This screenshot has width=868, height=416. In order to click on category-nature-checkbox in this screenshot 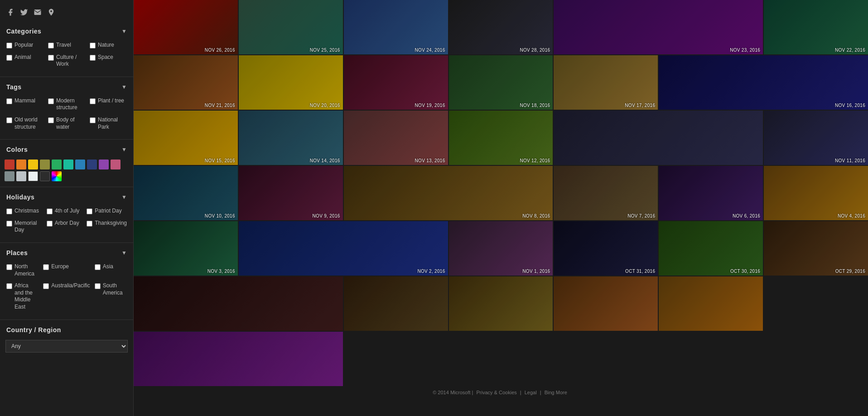, I will do `click(92, 45)`.